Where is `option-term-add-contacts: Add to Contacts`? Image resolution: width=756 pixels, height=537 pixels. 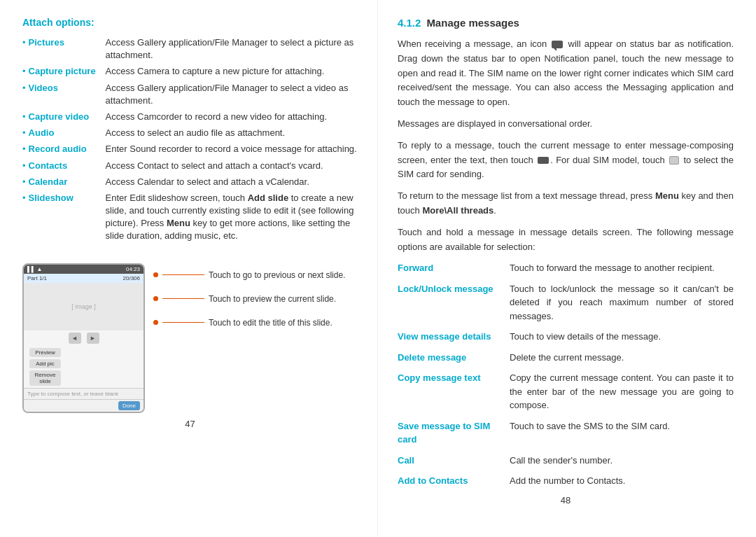
option-term-add-contacts: Add to Contacts is located at coordinates (454, 481).